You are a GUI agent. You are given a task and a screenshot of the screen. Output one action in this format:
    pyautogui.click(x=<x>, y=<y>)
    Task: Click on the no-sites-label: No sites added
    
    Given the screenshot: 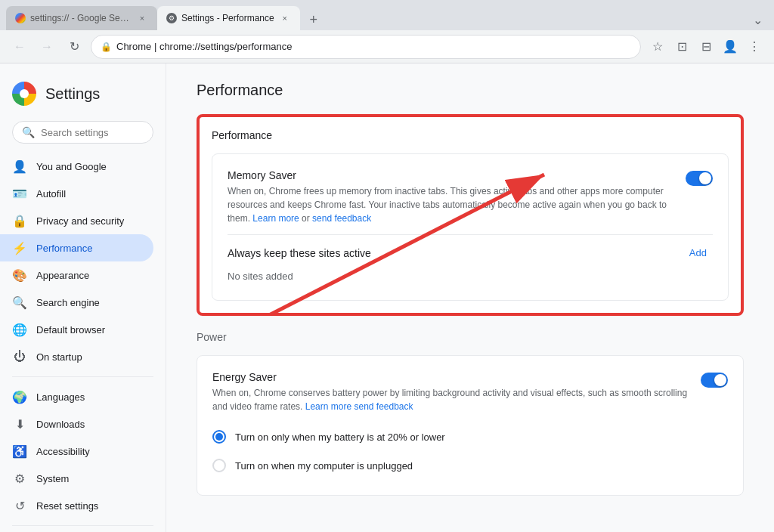 What is the action you would take?
    pyautogui.click(x=470, y=275)
    